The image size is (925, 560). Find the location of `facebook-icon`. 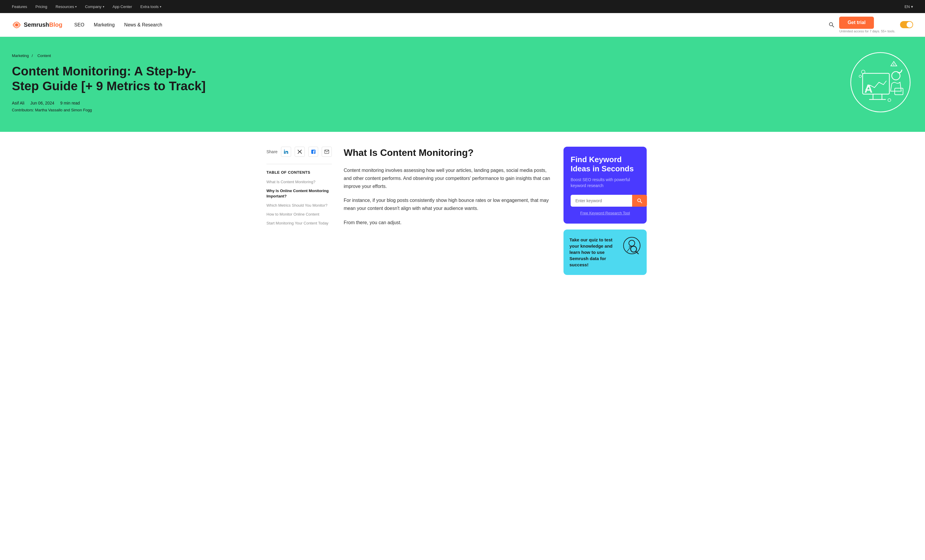

facebook-icon is located at coordinates (313, 152).